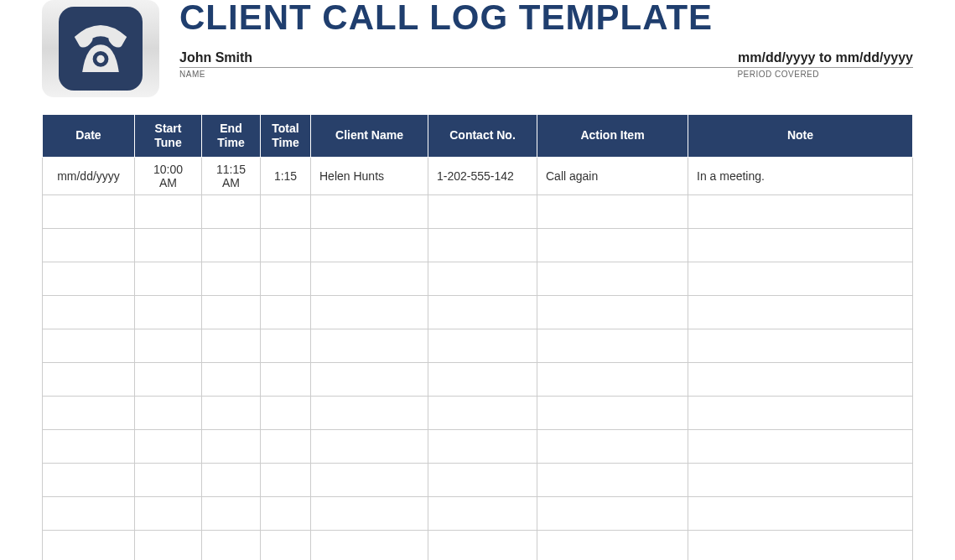 Image resolution: width=955 pixels, height=560 pixels. I want to click on cell-action: Call again, so click(613, 176).